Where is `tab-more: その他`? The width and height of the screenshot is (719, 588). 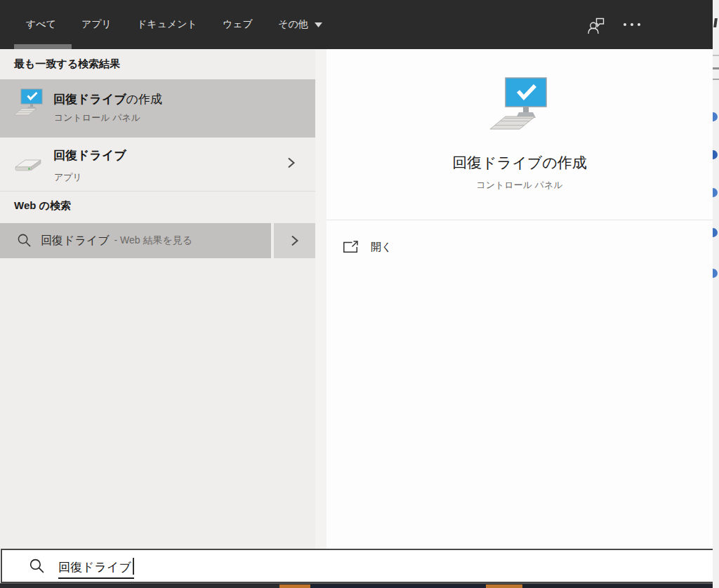 tab-more: その他 is located at coordinates (301, 25).